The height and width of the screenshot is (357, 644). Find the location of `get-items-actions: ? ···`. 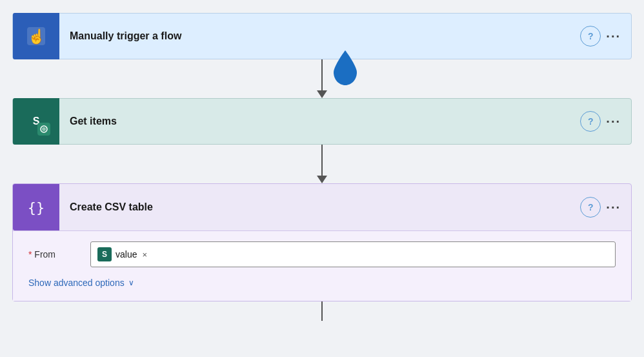

get-items-actions: ? ··· is located at coordinates (605, 121).